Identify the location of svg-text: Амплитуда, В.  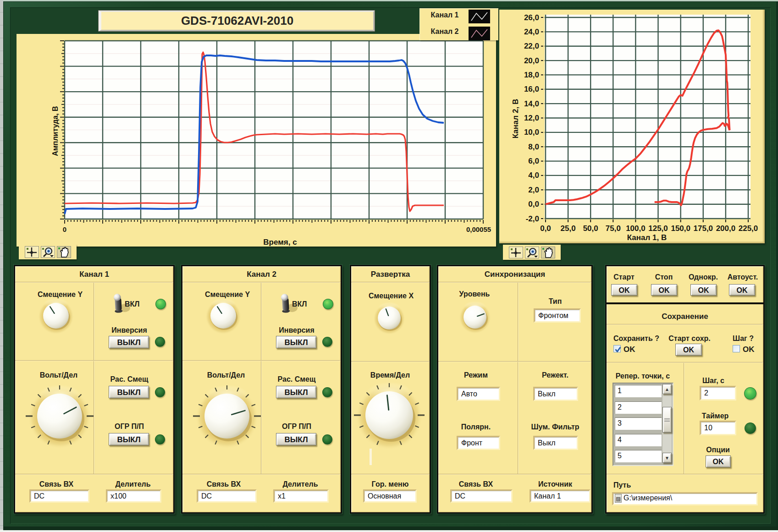
(55, 131).